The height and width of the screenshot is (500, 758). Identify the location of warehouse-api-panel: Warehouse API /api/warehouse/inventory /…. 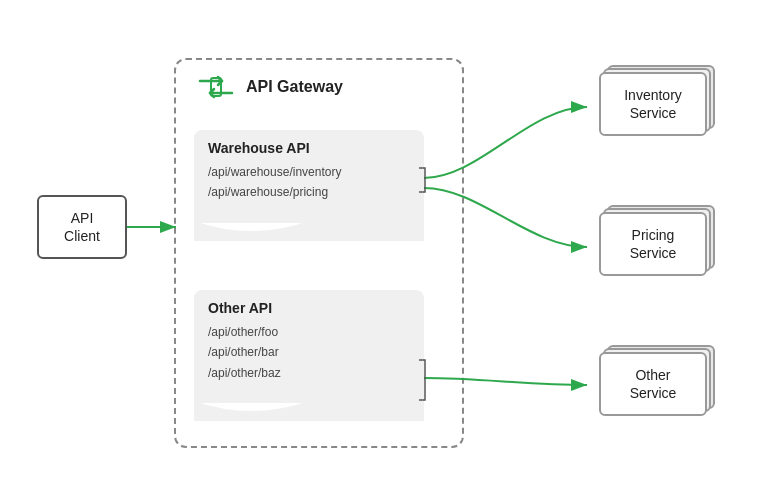
(309, 176).